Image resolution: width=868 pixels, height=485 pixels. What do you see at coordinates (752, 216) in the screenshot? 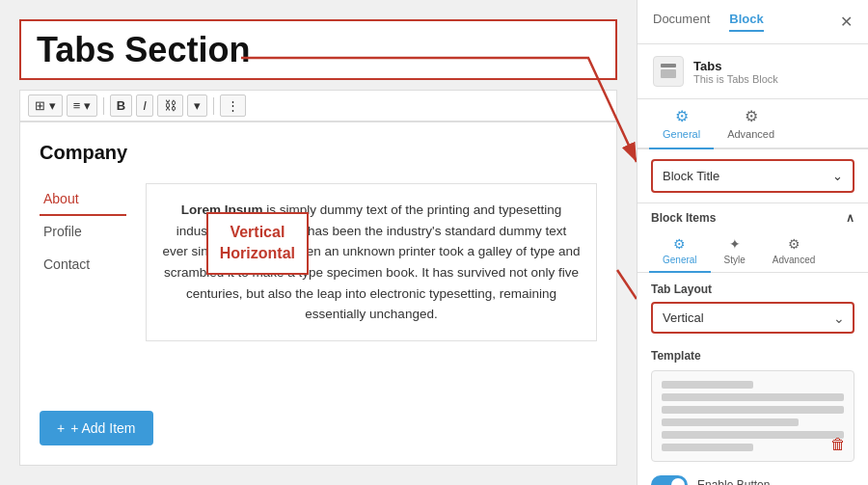
I see `block-items-header: Block Items ∧` at bounding box center [752, 216].